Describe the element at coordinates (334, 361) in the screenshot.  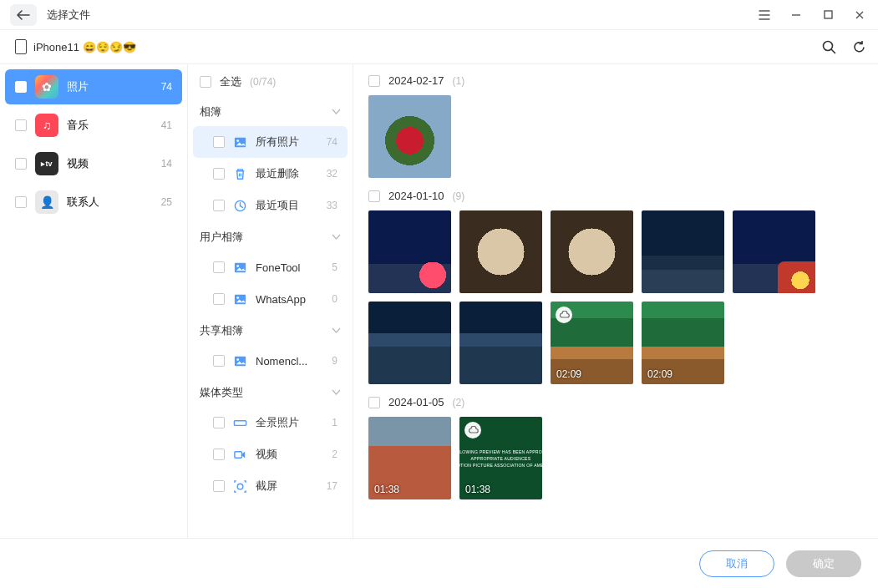
I see `album-count: 9` at that location.